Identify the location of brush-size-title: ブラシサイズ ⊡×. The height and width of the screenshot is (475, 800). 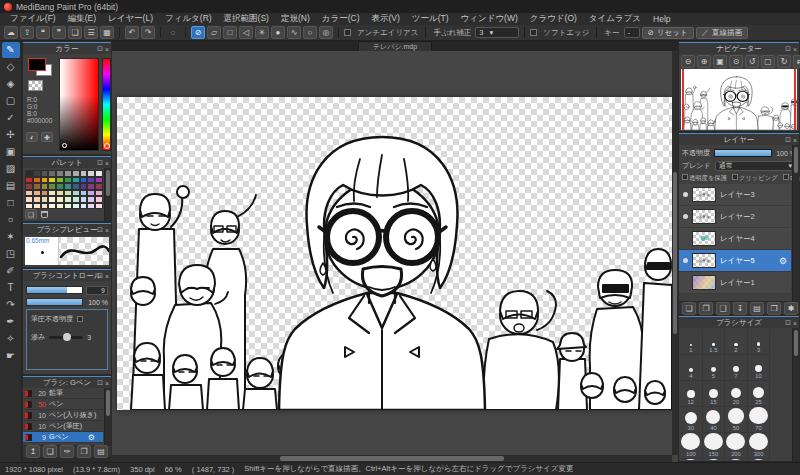
(739, 322).